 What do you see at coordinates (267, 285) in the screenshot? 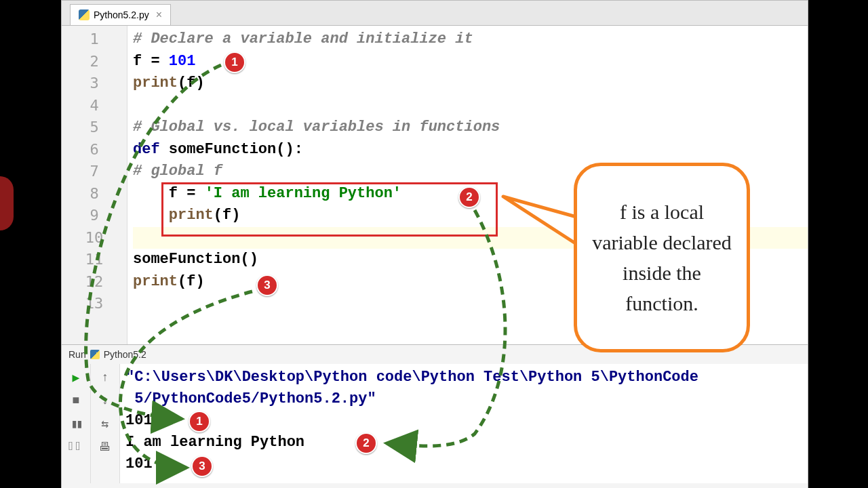
I see `badge-3: 3` at bounding box center [267, 285].